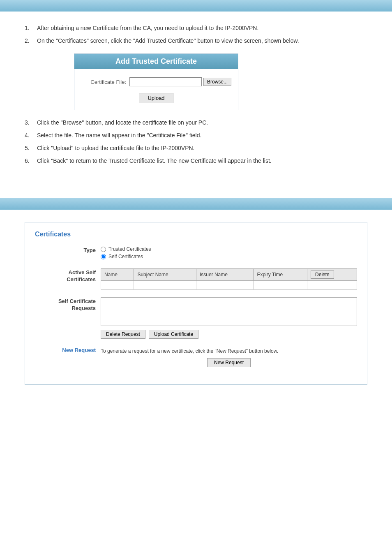 This screenshot has width=392, height=555. Describe the element at coordinates (156, 82) in the screenshot. I see `add-trusted-cert-panel: Add Trusted Certificate Certificate File…` at that location.